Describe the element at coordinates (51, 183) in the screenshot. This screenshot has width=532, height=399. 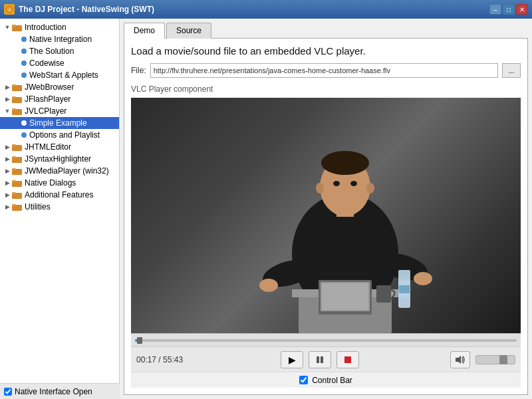
I see `sidebar-item-label: Native Dialogs` at that location.